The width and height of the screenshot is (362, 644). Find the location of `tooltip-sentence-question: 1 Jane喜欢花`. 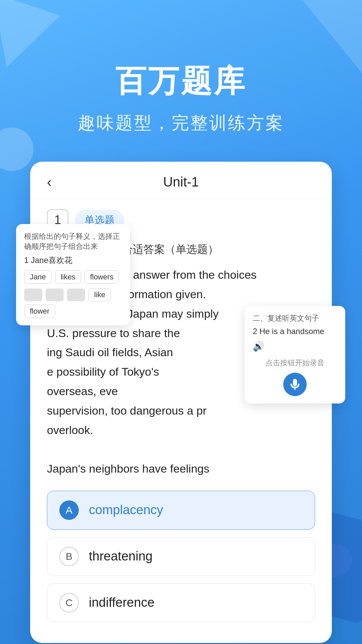

tooltip-sentence-question: 1 Jane喜欢花 is located at coordinates (73, 260).